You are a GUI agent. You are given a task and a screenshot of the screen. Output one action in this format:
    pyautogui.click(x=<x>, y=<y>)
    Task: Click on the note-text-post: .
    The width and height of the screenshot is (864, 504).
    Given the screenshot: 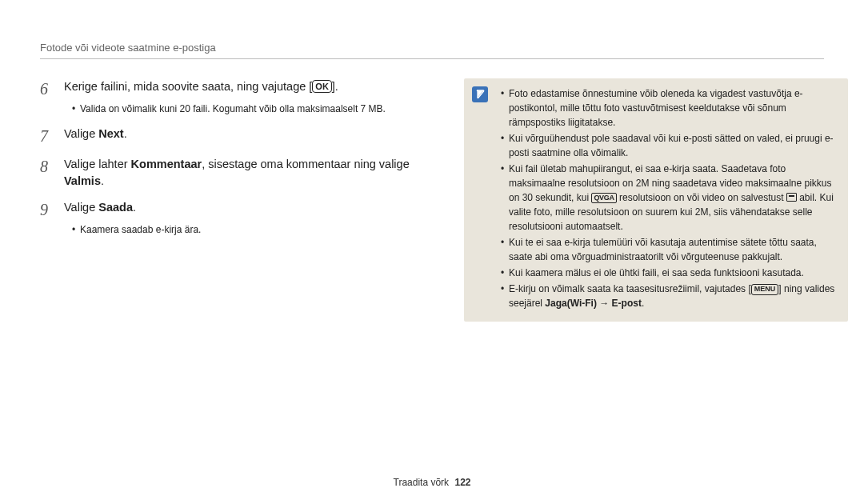 What is the action you would take?
    pyautogui.click(x=643, y=303)
    